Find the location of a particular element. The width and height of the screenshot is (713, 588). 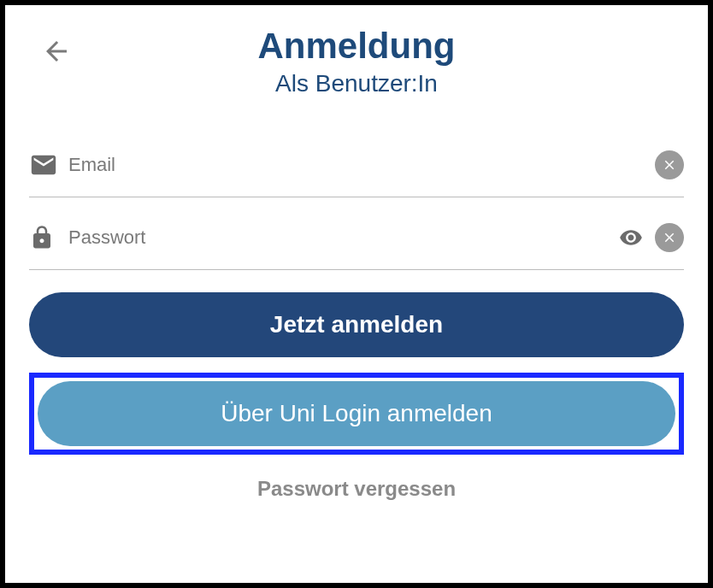

forgot-password-link: Passwort vergessen is located at coordinates (356, 489).